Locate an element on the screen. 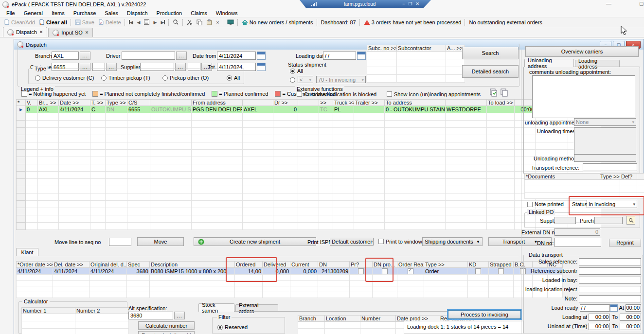 This screenshot has width=644, height=334. grid-cell: DN is located at coordinates (117, 110).